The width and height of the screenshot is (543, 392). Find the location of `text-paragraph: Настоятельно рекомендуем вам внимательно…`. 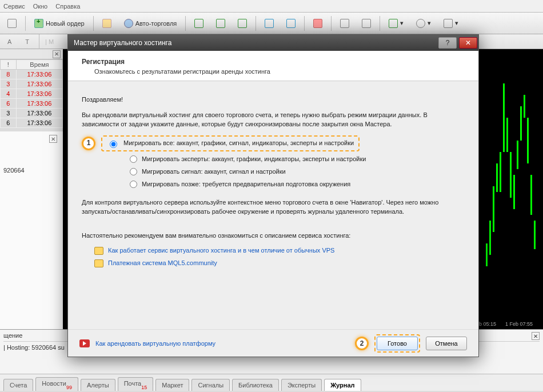

text-paragraph: Настоятельно рекомендуем вам внимательно… is located at coordinates (273, 236).